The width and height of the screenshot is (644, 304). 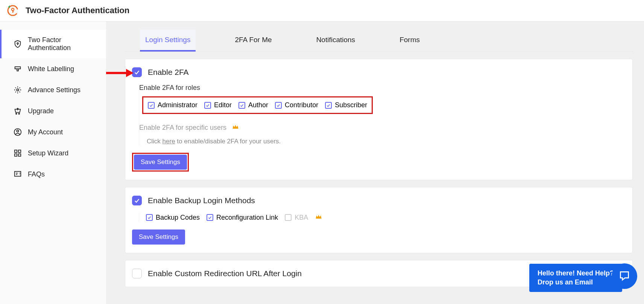 What do you see at coordinates (242, 105) in the screenshot?
I see `role-author-checkbox` at bounding box center [242, 105].